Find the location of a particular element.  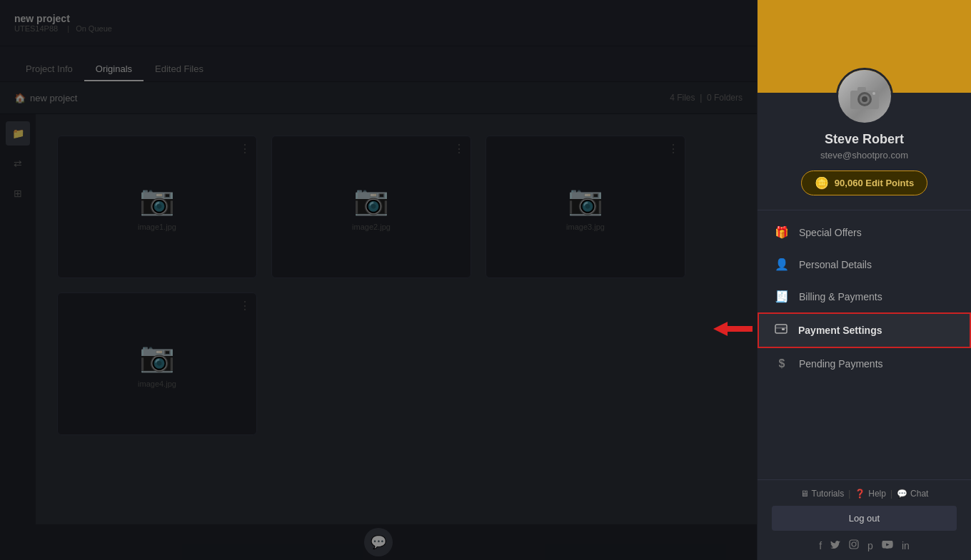

chat-link: 💬 Chat is located at coordinates (912, 494).